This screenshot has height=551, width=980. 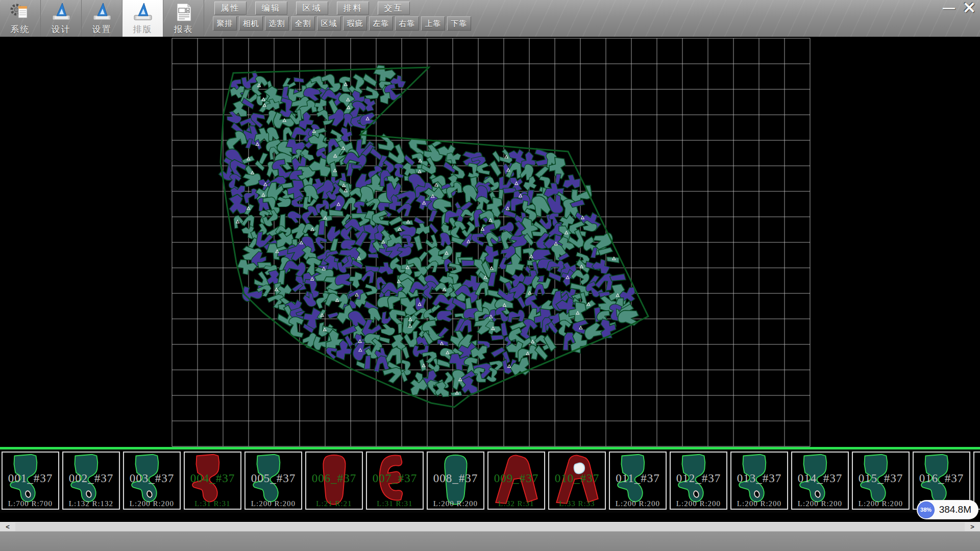 What do you see at coordinates (517, 481) in the screenshot?
I see `piece-thumbnail: 009_#37L:32 R:31` at bounding box center [517, 481].